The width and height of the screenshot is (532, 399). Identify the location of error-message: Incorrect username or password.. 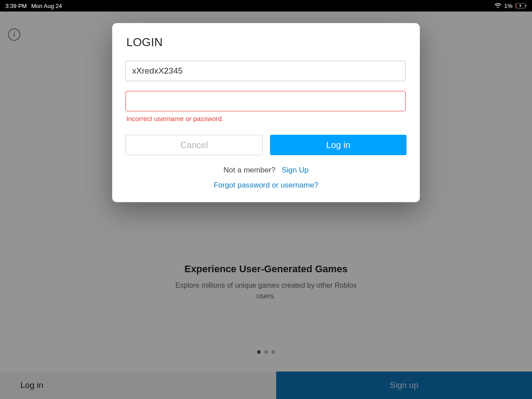
(266, 119).